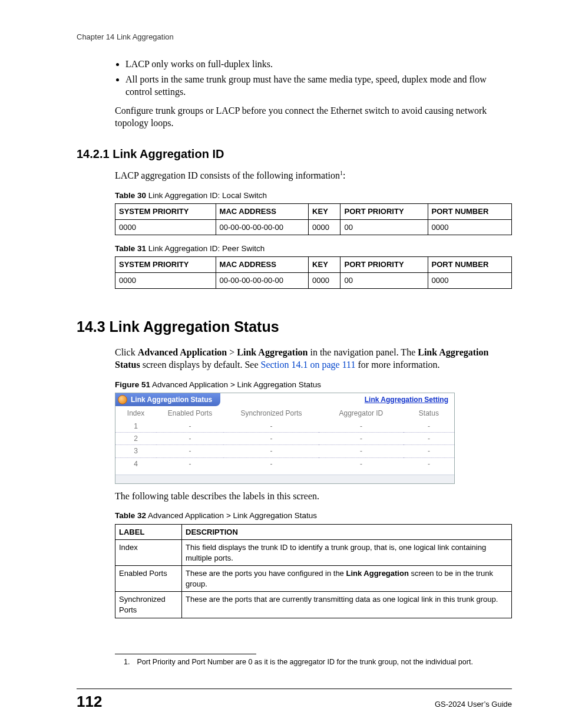  I want to click on fig-idx: 1, so click(135, 427).